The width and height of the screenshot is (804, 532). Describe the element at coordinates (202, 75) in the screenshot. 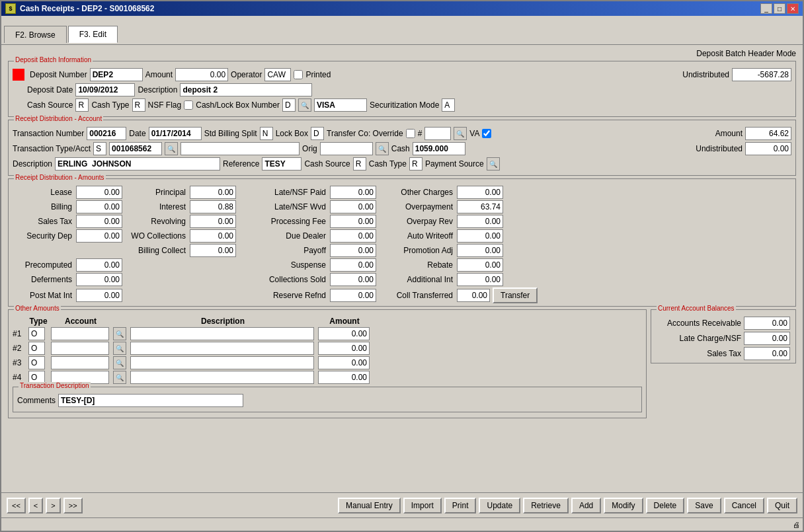

I see `amount-field` at that location.